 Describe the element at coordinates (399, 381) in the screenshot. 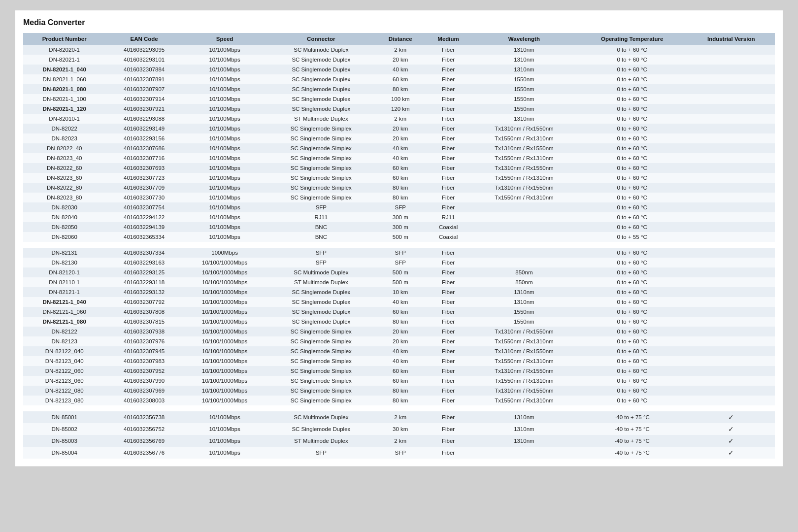

I see `table-row: DN-82123_060401603230799010/100/1000Mbps…` at that location.